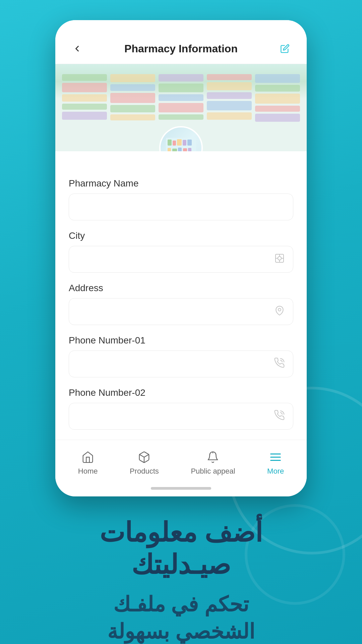 The image size is (362, 644). I want to click on nav-item-products: Products, so click(144, 463).